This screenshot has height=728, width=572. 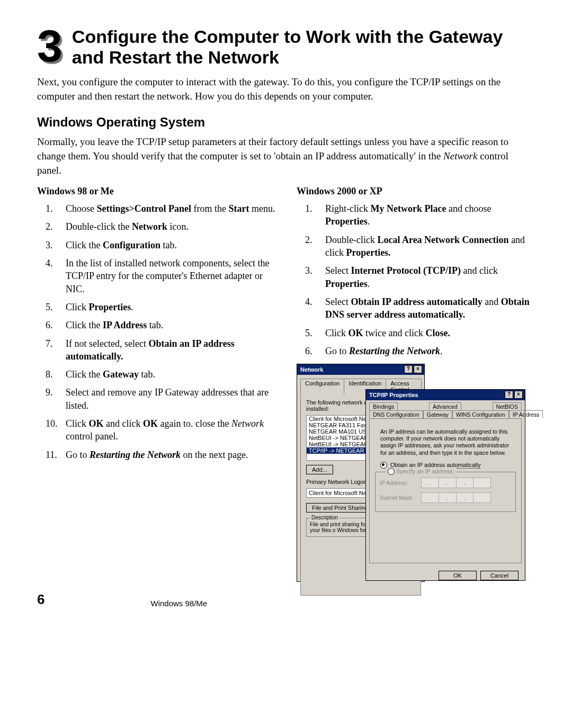 What do you see at coordinates (156, 192) in the screenshot?
I see `left-heading: Windows 98 or Me` at bounding box center [156, 192].